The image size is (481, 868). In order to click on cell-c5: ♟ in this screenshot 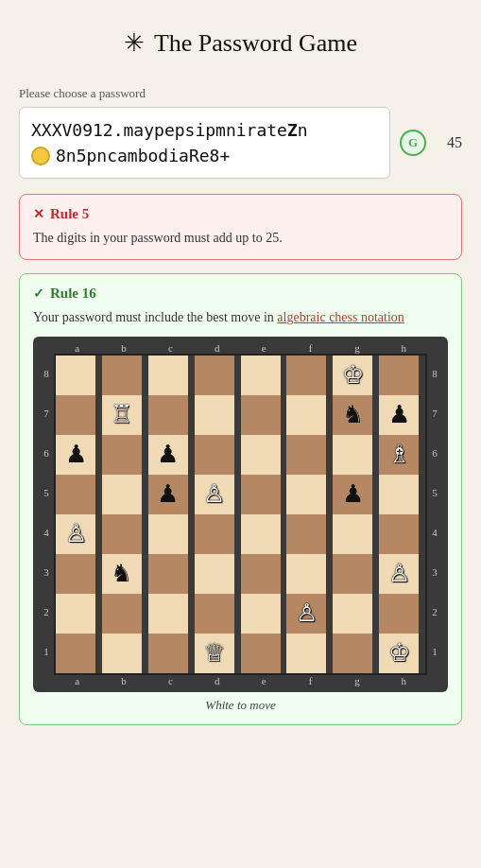, I will do `click(168, 495)`.